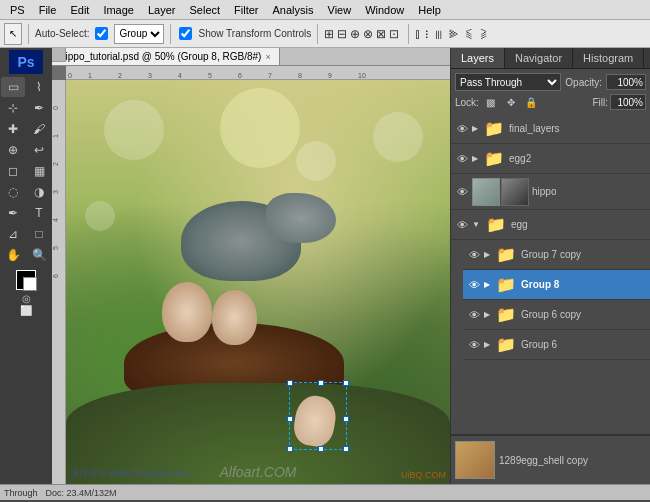 The height and width of the screenshot is (502, 650). What do you see at coordinates (384, 10) in the screenshot?
I see `menu-window: Window` at bounding box center [384, 10].